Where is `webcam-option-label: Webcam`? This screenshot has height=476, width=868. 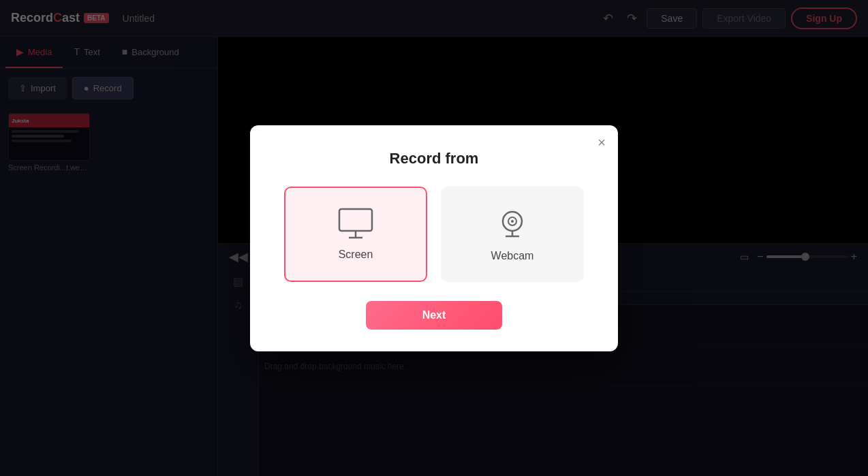 webcam-option-label: Webcam is located at coordinates (512, 256).